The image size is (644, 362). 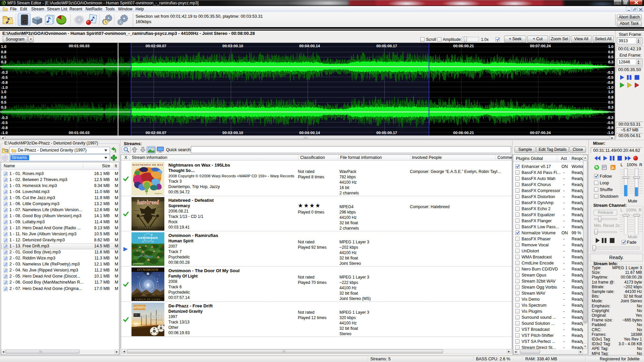 What do you see at coordinates (159, 194) in the screenshot?
I see `svg-text: thought so...` at bounding box center [159, 194].